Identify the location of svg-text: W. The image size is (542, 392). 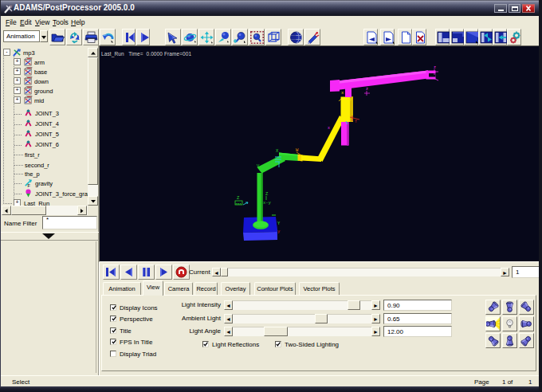
(297, 150).